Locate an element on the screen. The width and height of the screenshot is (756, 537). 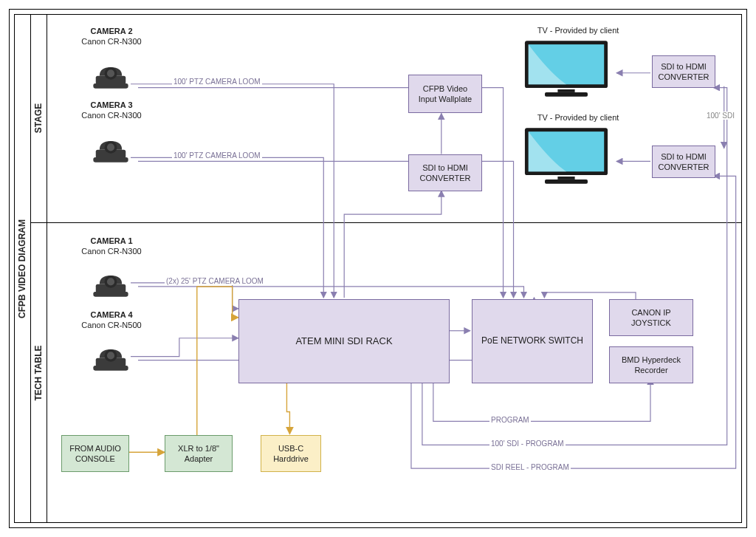
camera4-icon is located at coordinates (111, 353).